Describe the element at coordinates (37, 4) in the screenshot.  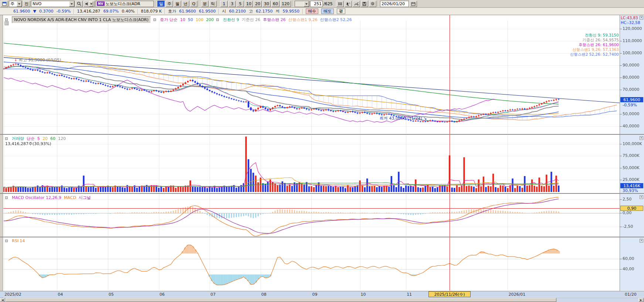
I see `symbol-value: NVO` at that location.